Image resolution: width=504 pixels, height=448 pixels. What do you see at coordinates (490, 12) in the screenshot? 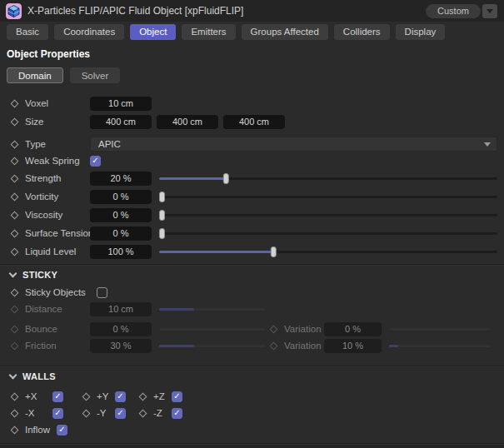
I see `preset-dropdown-button` at bounding box center [490, 12].